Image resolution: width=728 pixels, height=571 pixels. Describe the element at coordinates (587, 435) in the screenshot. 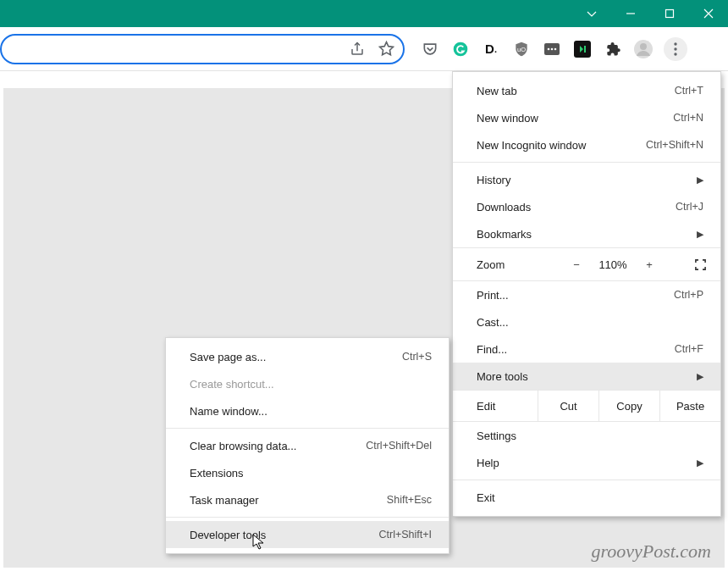

I see `menu-settings: Settings` at that location.